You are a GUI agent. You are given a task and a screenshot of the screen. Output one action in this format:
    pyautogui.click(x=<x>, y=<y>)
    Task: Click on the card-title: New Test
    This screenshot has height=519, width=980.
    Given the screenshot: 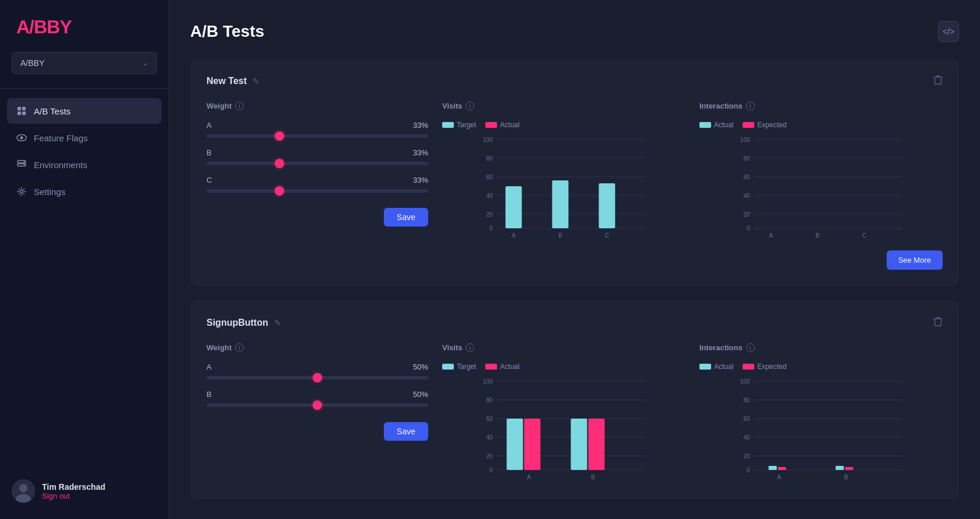 What is the action you would take?
    pyautogui.click(x=226, y=81)
    